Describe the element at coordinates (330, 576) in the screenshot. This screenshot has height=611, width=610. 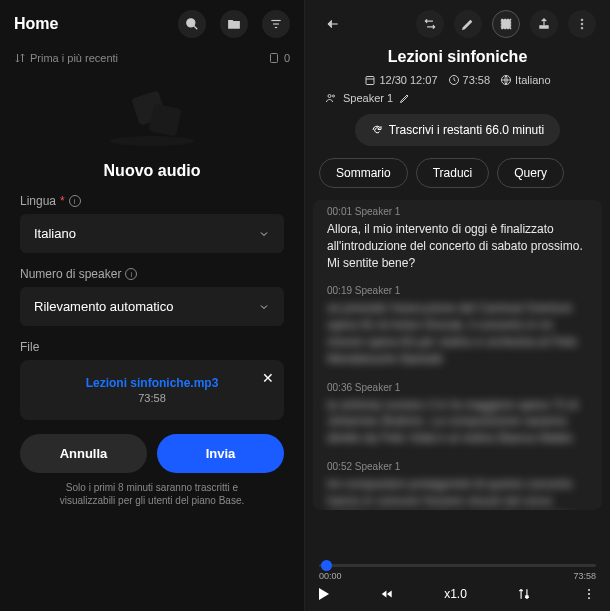
I see `time-current: 00:00` at that location.